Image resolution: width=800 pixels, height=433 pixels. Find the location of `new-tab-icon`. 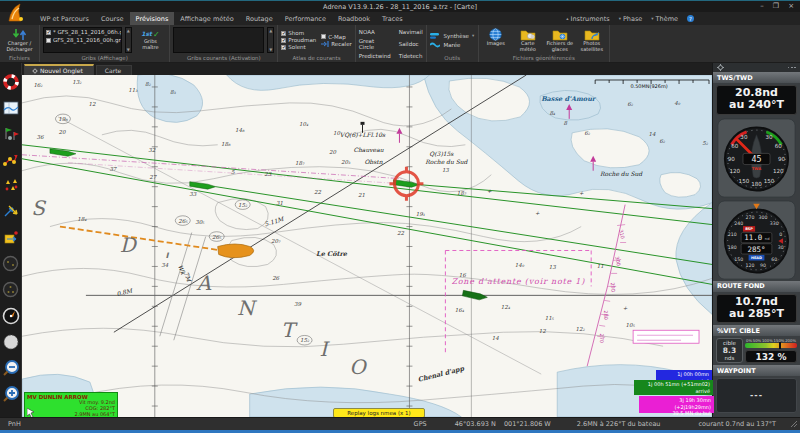

new-tab-icon is located at coordinates (35, 71).